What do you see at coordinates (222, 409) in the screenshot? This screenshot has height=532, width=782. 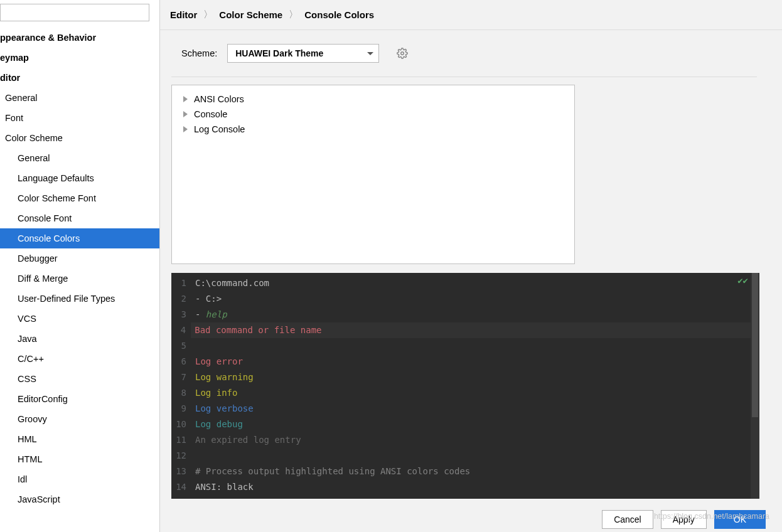 I see `line-text: Log verbose` at bounding box center [222, 409].